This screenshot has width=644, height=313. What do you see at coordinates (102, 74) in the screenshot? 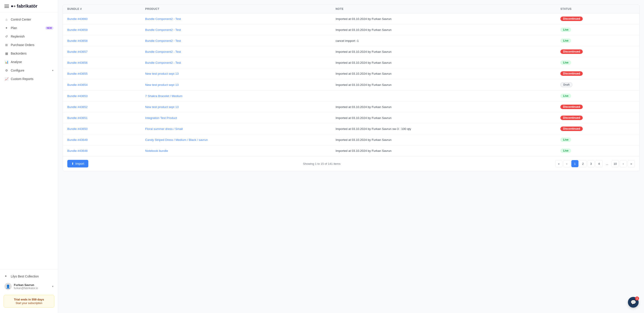
I see `bundle-cell: Bundle #43655` at bounding box center [102, 74].